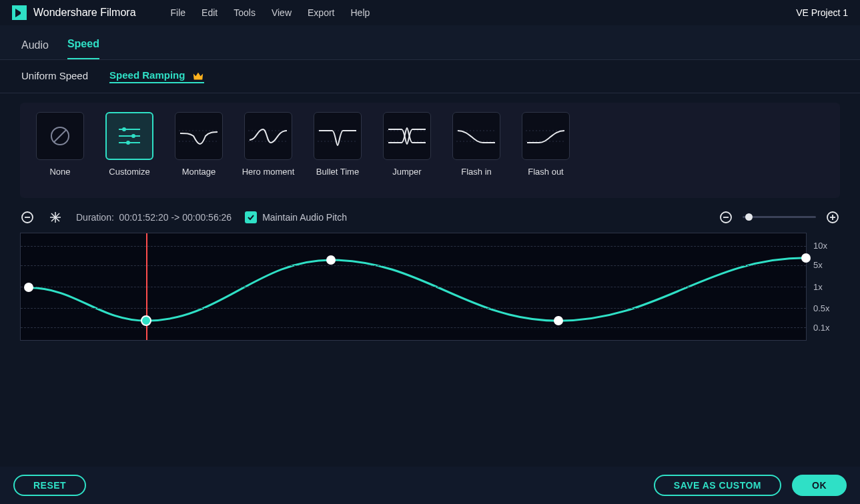 The width and height of the screenshot is (860, 504). I want to click on y-tick-label: 5x, so click(818, 265).